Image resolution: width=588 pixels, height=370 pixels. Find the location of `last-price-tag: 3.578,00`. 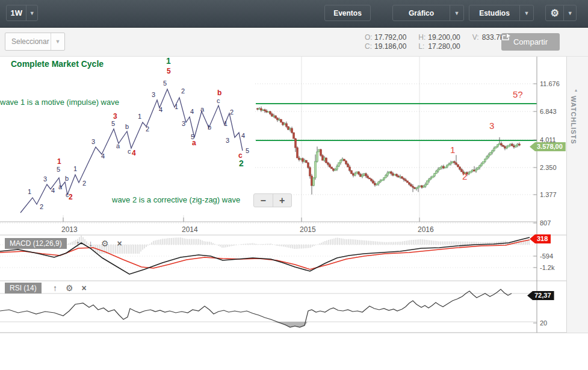

last-price-tag: 3.578,00 is located at coordinates (548, 147).